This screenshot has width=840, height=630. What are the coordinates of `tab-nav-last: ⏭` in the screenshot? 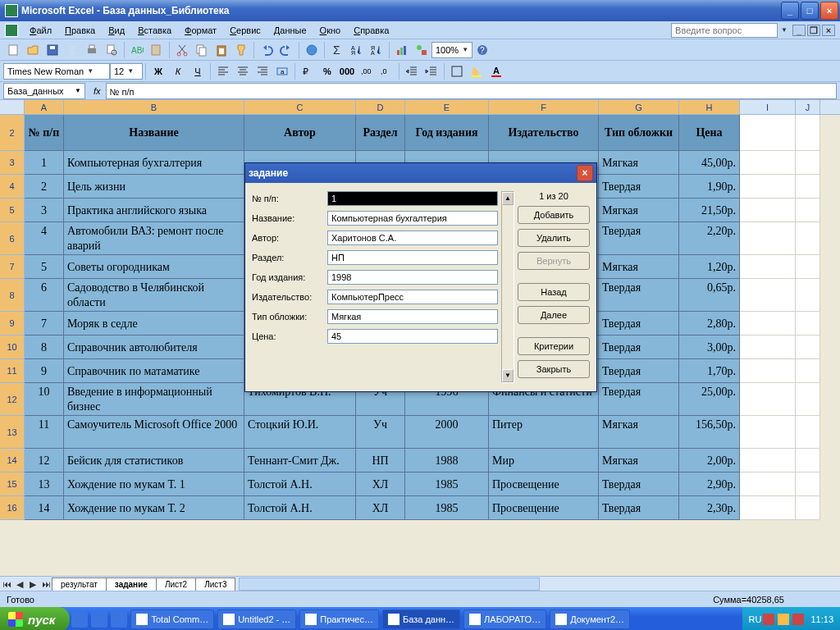 It's located at (46, 584).